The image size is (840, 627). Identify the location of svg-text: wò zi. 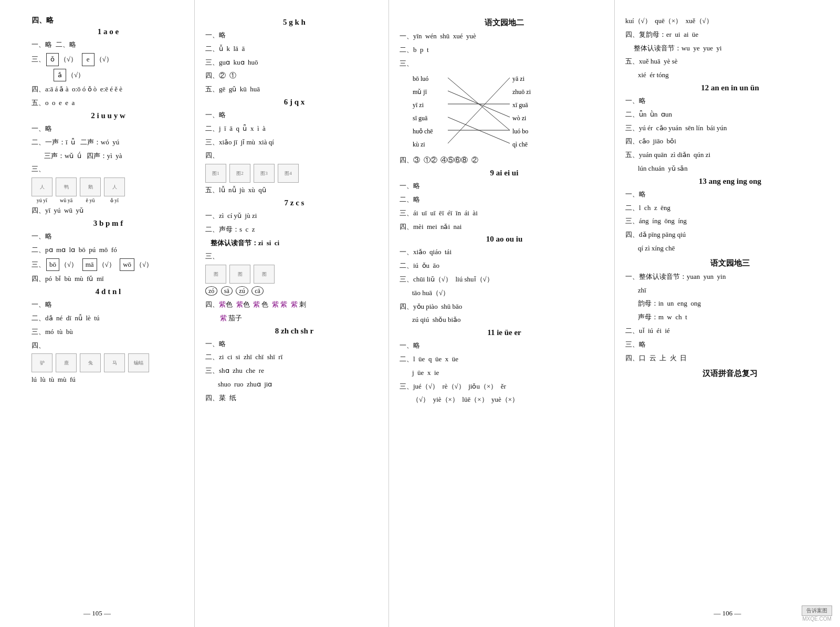
(520, 118).